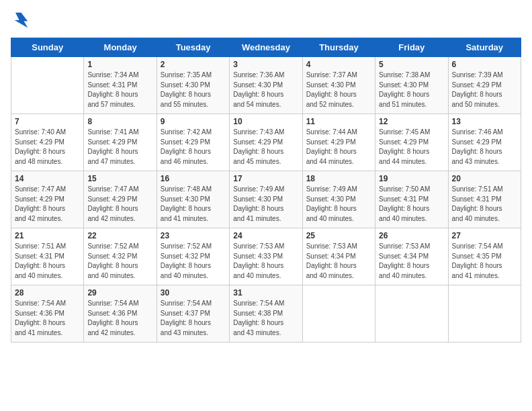 This screenshot has width=532, height=411. I want to click on day-number: 27, so click(485, 236).